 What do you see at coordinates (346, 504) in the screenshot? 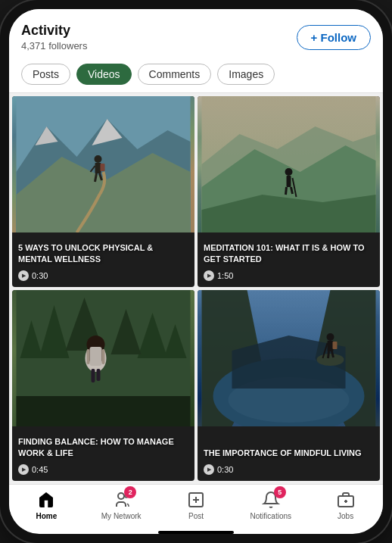
I see `nav-item-jobs: Jobs` at bounding box center [346, 504].